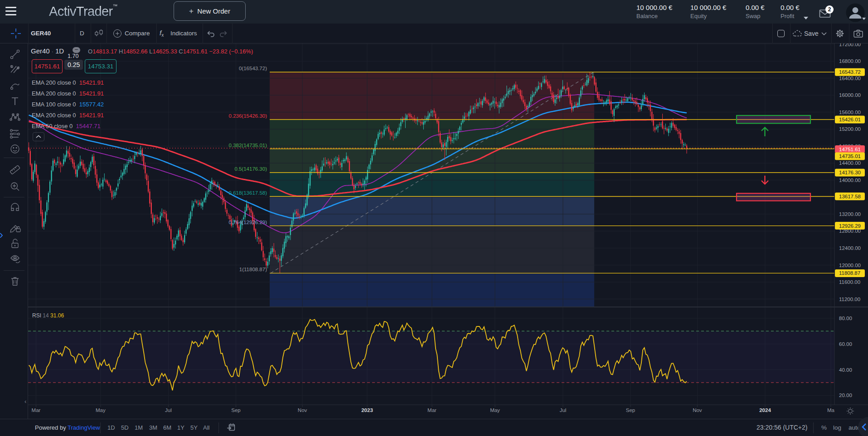 The width and height of the screenshot is (868, 436). Describe the element at coordinates (248, 145) in the screenshot. I see `svg-text: 0.382(14735.01)` at that location.